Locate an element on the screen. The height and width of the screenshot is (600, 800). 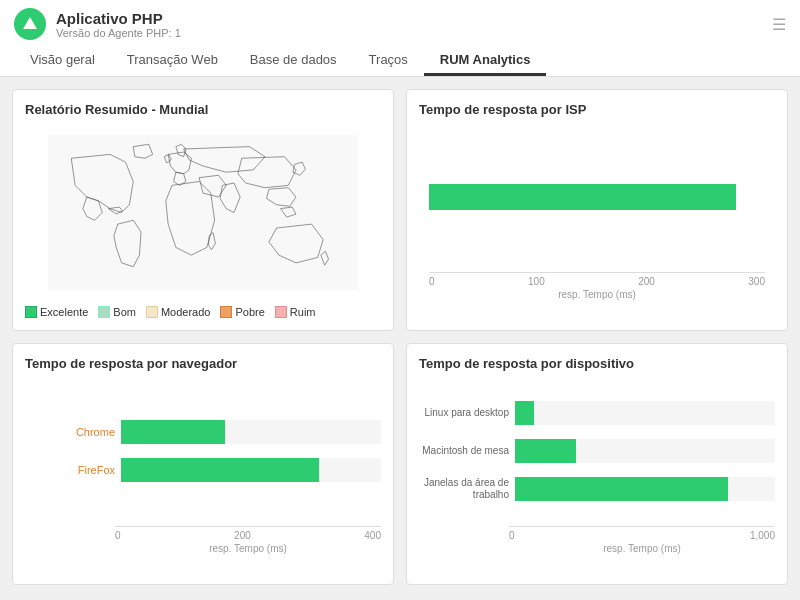
isp-x-tick-0: 0 is located at coordinates (432, 282).